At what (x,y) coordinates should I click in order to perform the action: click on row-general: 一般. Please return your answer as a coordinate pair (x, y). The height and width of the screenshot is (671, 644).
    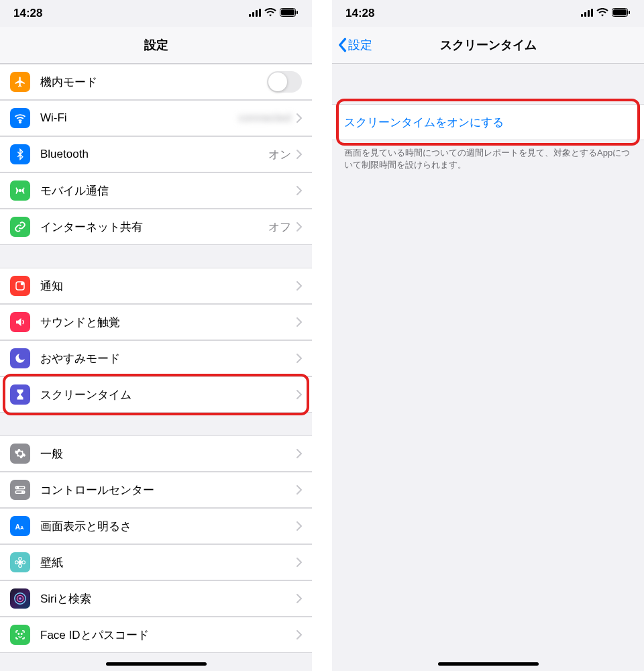
    Looking at the image, I should click on (156, 454).